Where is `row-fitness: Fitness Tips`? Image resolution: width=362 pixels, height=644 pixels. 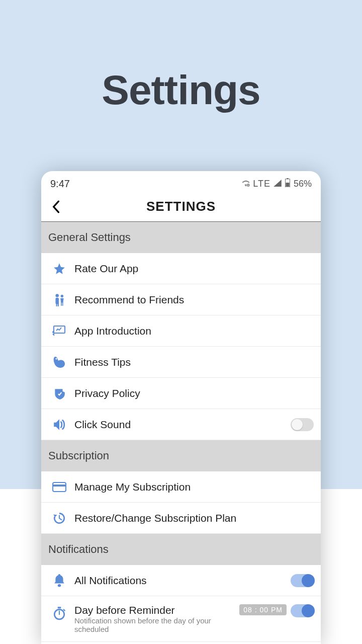
row-fitness: Fitness Tips is located at coordinates (181, 362).